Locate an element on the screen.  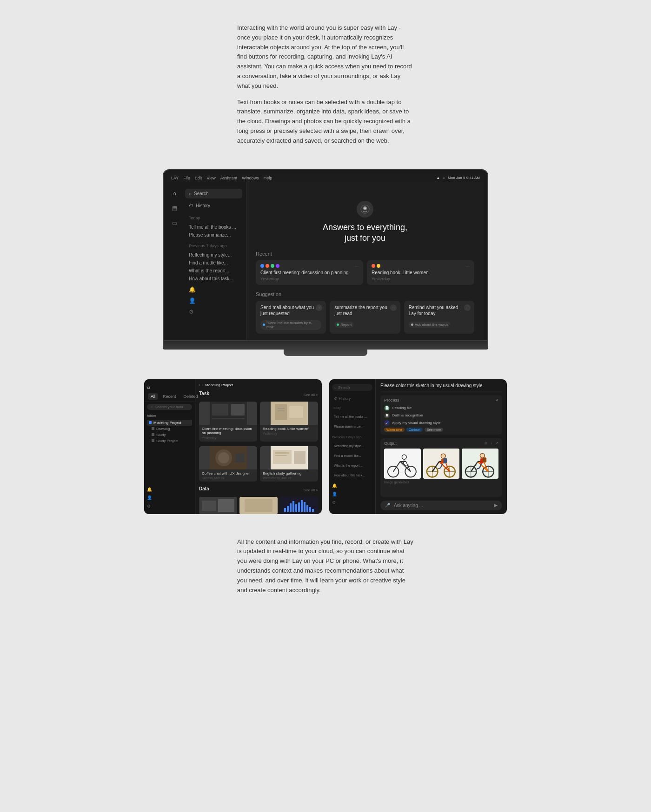
small-search-icon: ⌕ is located at coordinates (152, 407).